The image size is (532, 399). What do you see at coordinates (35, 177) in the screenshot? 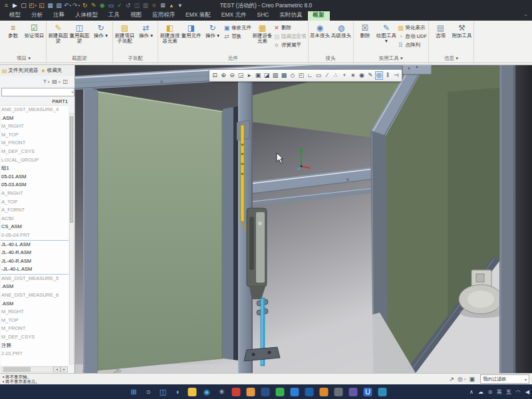
I see `tree-node: 05-01.ASM` at bounding box center [35, 177].